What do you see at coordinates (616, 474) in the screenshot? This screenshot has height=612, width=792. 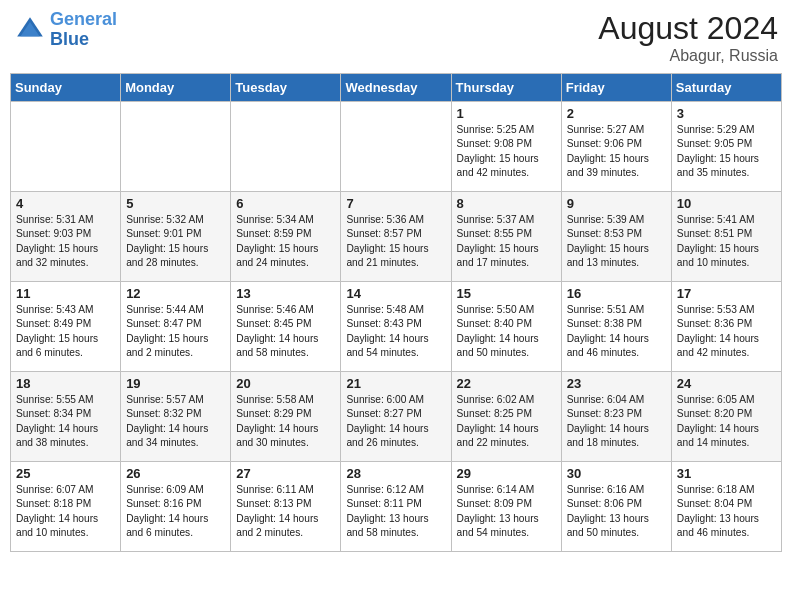 I see `day-number: 30` at bounding box center [616, 474].